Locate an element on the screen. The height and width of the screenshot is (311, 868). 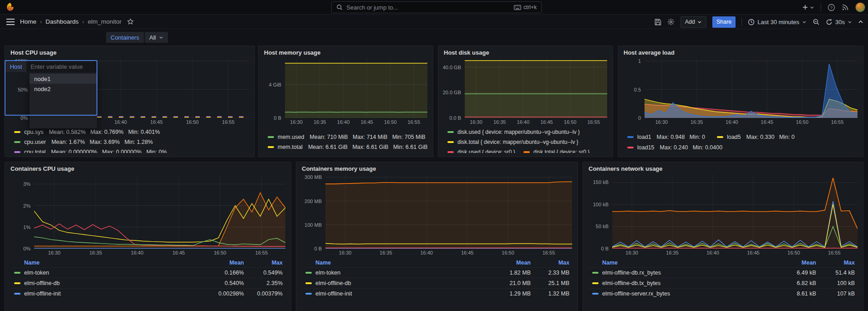
legend-item: disk.total { device: sr0 } is located at coordinates (554, 150).